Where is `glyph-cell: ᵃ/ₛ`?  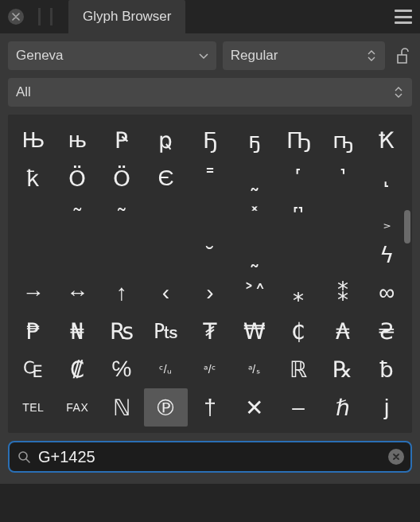
glyph-cell: ᵃ/ₛ is located at coordinates (255, 369).